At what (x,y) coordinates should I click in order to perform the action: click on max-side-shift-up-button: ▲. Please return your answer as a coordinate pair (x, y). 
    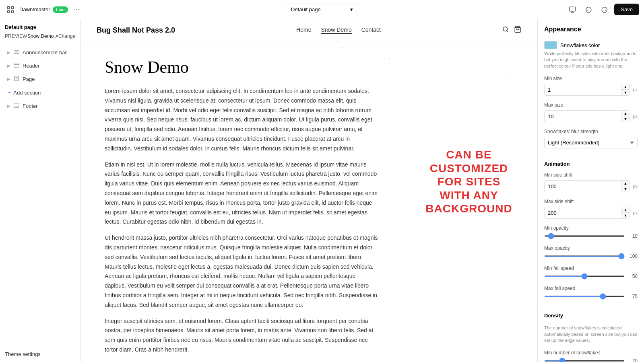
    Looking at the image, I should click on (625, 210).